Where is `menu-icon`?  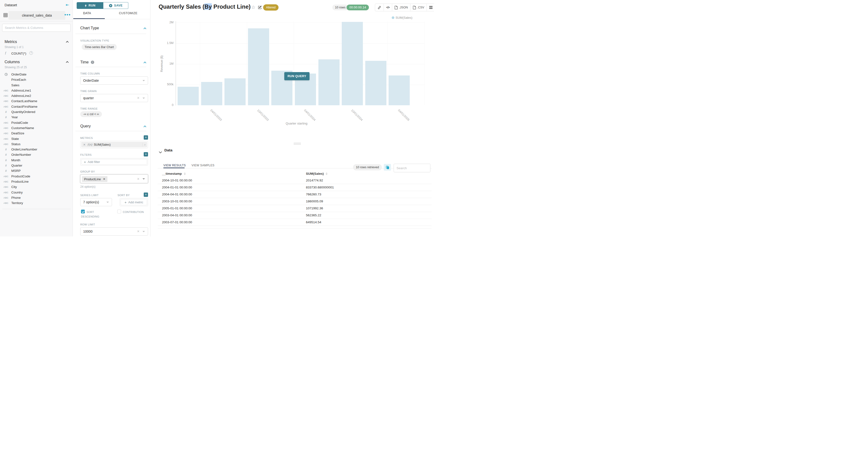
menu-icon is located at coordinates (431, 7).